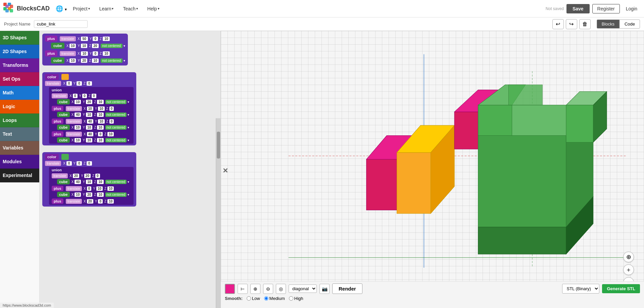  I want to click on stl-format-select: STL (Binary) STL (ASCII) OpenSCAD, so click(581, 289).